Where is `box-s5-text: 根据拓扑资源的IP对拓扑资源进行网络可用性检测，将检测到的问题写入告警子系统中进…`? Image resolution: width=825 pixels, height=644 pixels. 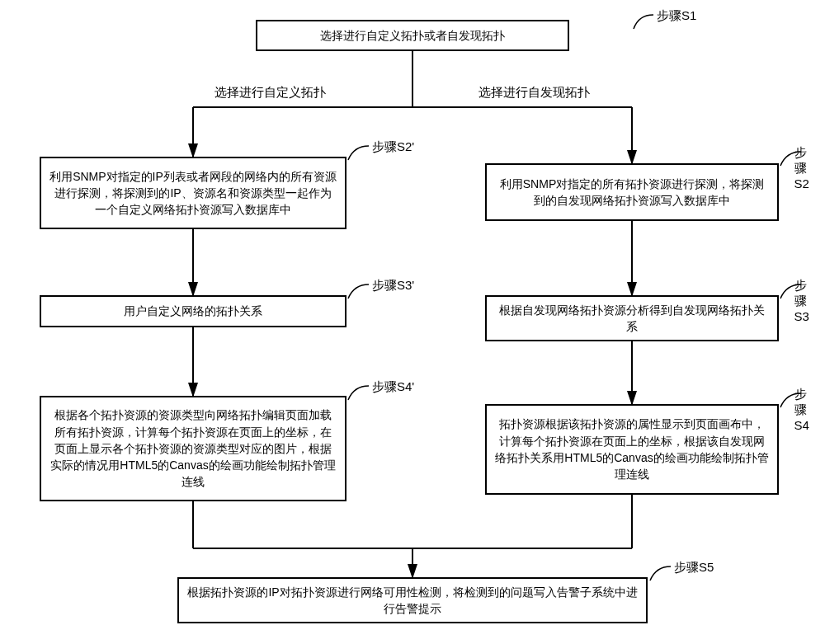 box-s5-text: 根据拓扑资源的IP对拓扑资源进行网络可用性检测，将检测到的问题写入告警子系统中进… is located at coordinates (412, 600).